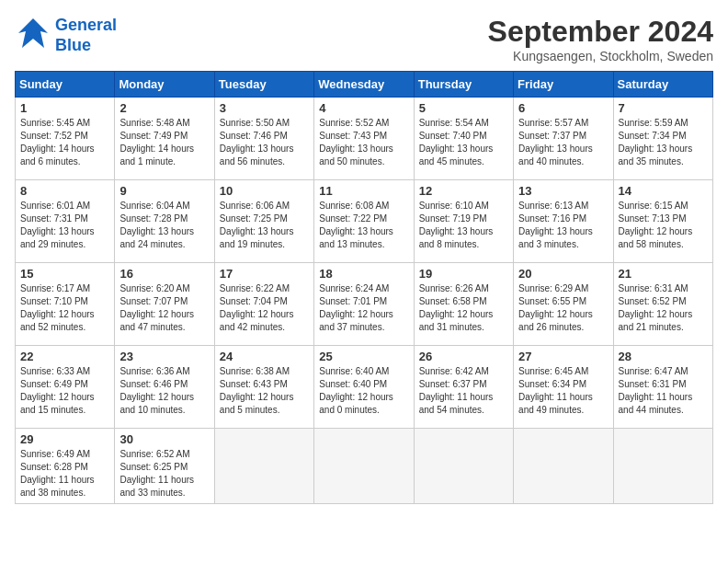  What do you see at coordinates (65, 387) in the screenshot?
I see `calendar-day-cell: 22Sunrise: 6:33 AM Sunset: 6:49 PM Dayli…` at bounding box center [65, 387].